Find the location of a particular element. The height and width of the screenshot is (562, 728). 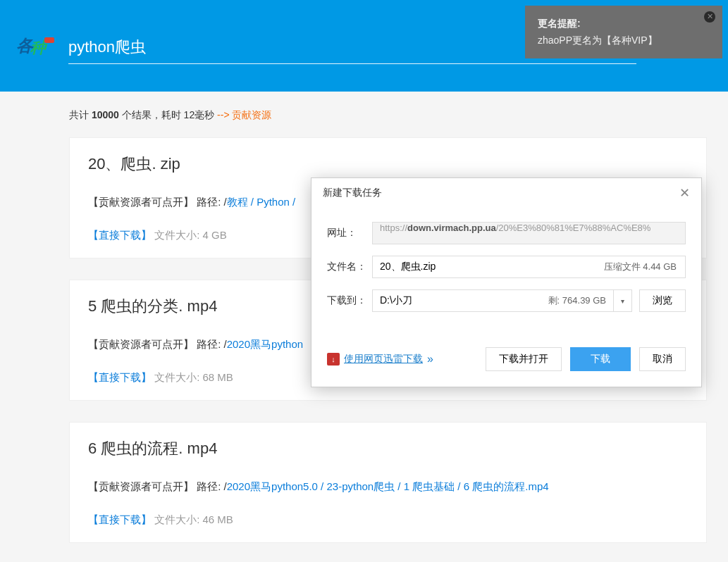

url-label: 网址： is located at coordinates (350, 233).